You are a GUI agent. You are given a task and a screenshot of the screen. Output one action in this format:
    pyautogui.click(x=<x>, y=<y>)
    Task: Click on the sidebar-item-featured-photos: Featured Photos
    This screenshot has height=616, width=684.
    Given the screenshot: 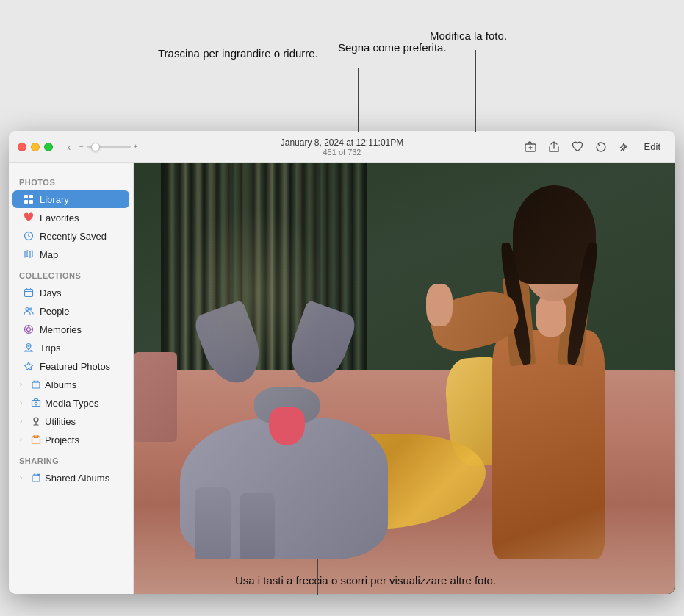 What is the action you would take?
    pyautogui.click(x=71, y=366)
    